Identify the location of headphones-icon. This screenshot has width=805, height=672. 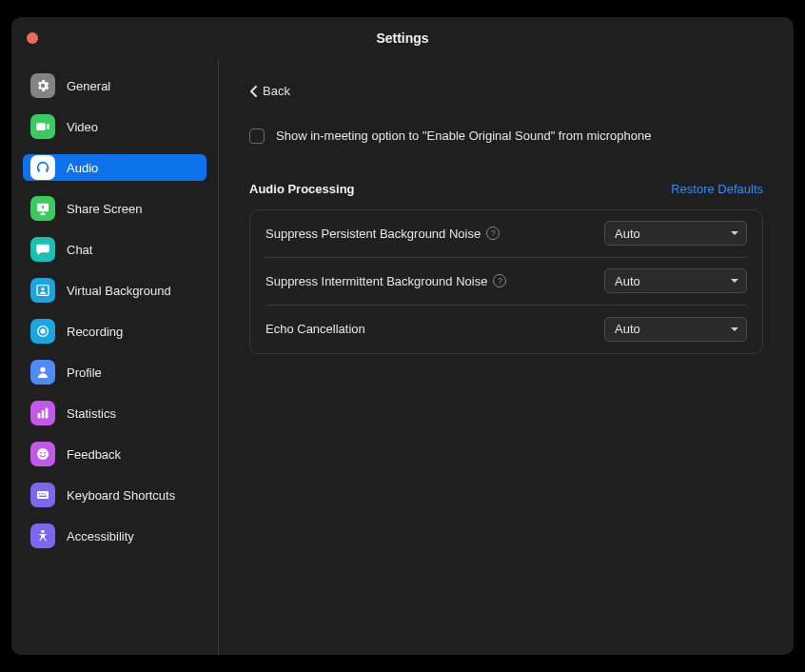
(43, 168).